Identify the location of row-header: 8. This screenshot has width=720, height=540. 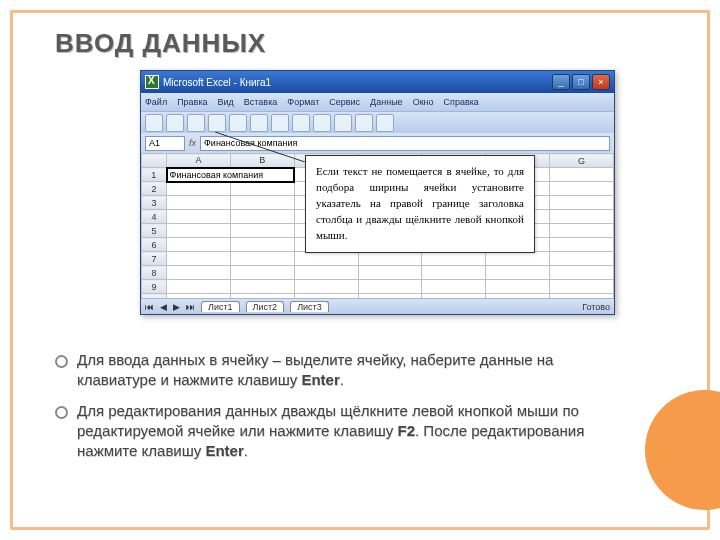
(154, 273).